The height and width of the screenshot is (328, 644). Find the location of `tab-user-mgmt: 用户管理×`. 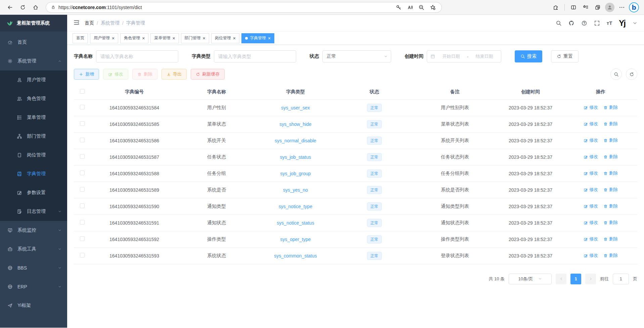

tab-user-mgmt: 用户管理× is located at coordinates (104, 38).